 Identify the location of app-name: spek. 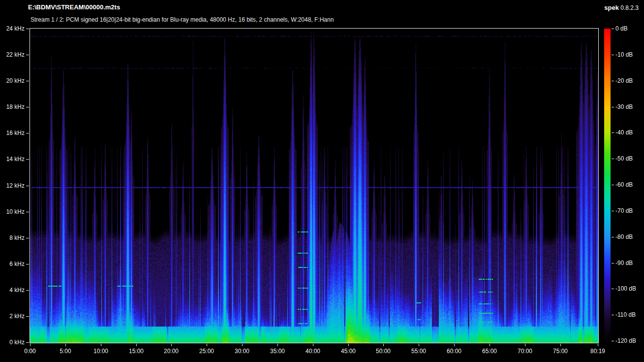
(612, 8).